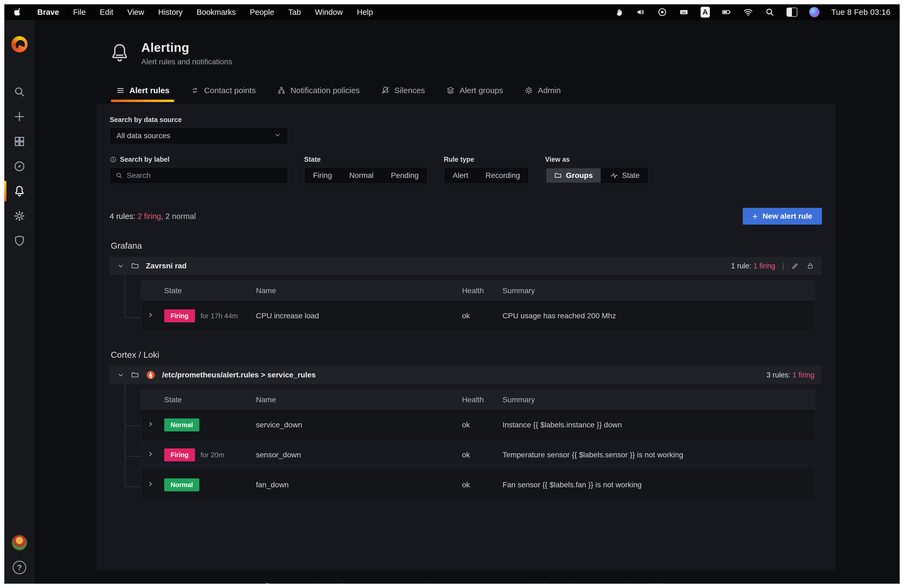 The image size is (904, 588). I want to click on folder-icon, so click(558, 175).